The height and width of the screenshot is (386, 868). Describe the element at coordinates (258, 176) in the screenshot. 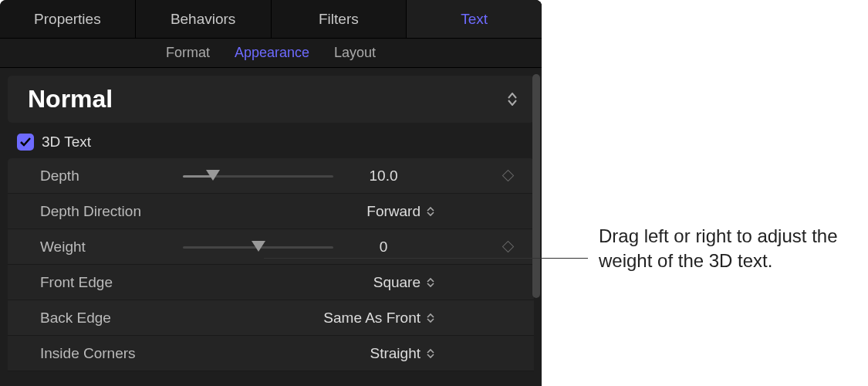

I see `depth-slider` at that location.